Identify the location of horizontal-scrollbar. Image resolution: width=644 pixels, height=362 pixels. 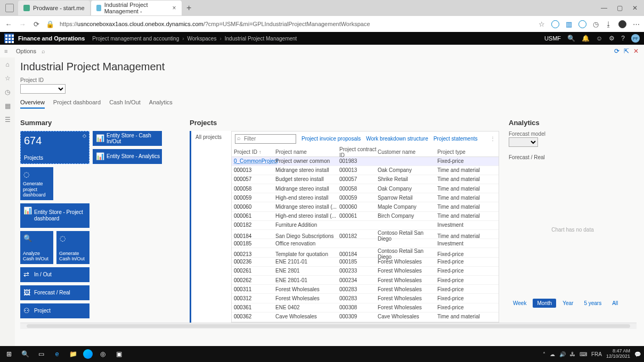
(328, 326).